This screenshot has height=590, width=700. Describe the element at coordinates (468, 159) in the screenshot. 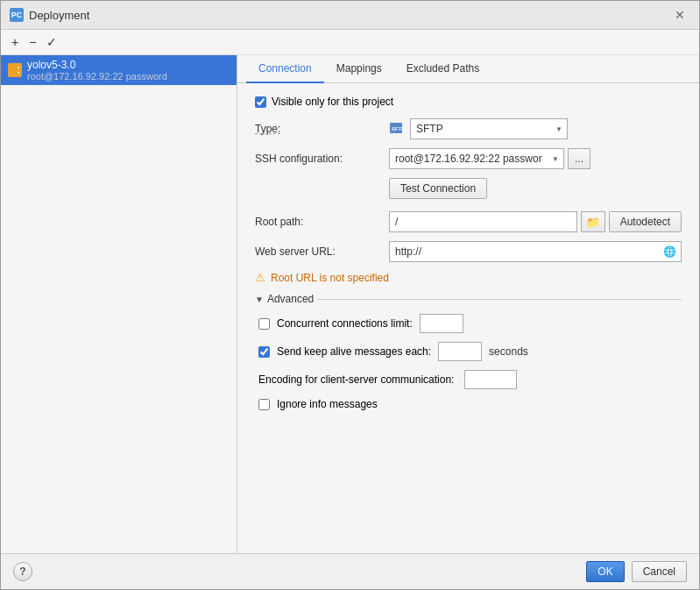

I see `ssh-config-row: SSH configuration: root@172.16.92.92:22 …` at that location.